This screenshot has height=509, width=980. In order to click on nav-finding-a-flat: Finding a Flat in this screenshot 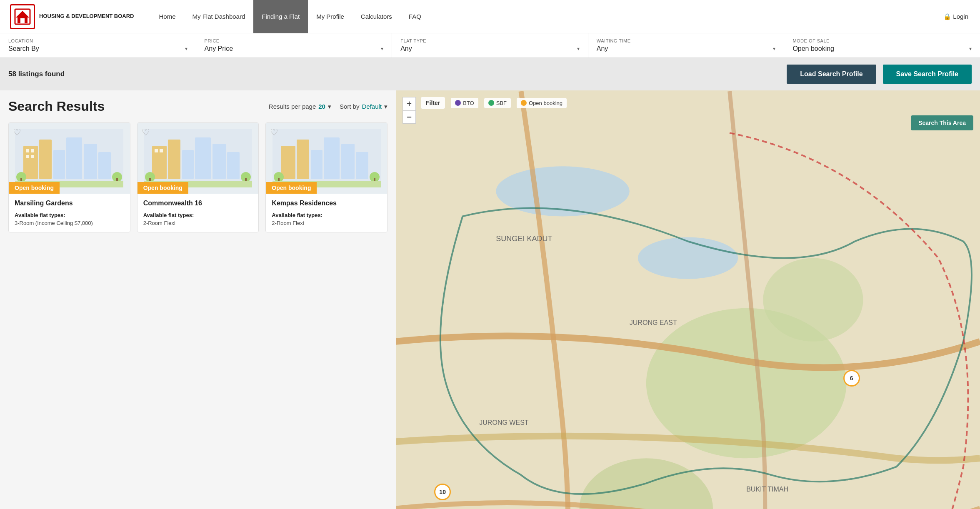, I will do `click(281, 17)`.